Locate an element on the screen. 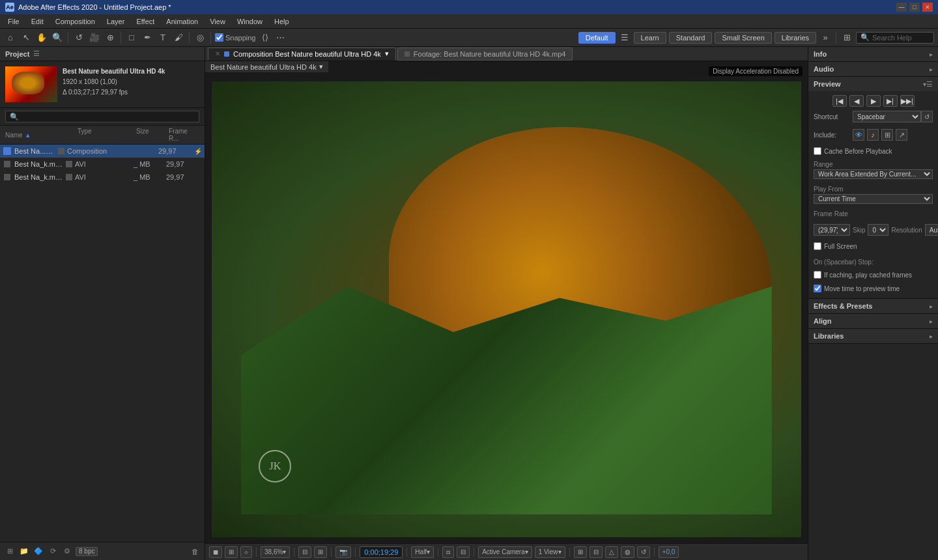 The width and height of the screenshot is (938, 560). vc-viewer-settings: ⊞ is located at coordinates (231, 552).